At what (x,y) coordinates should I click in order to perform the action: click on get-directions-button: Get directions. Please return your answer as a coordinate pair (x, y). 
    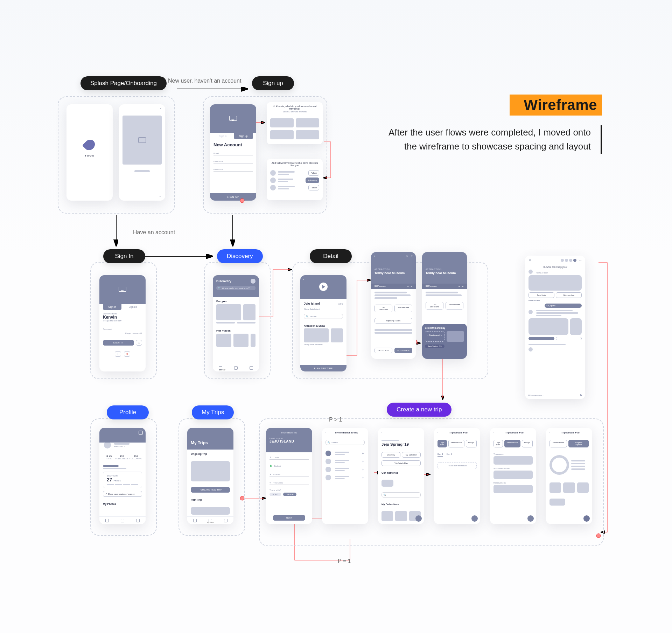
    Looking at the image, I should click on (384, 308).